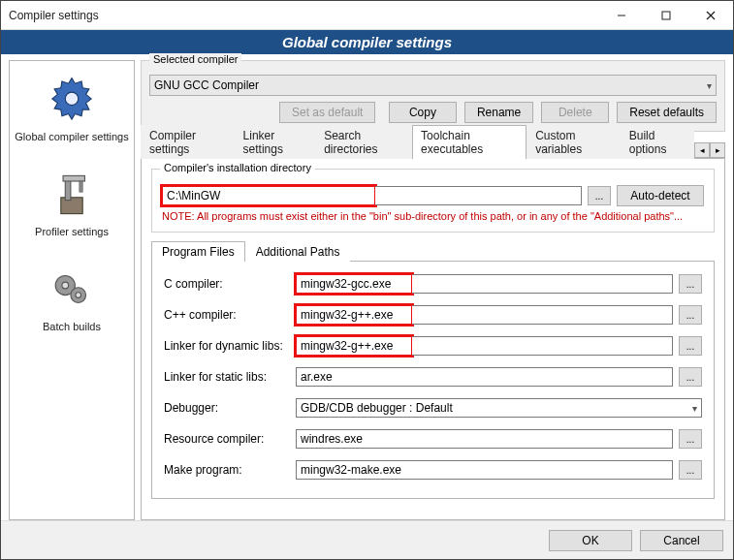 The image size is (734, 560). I want to click on tab-scroll-right: ▸, so click(718, 150).